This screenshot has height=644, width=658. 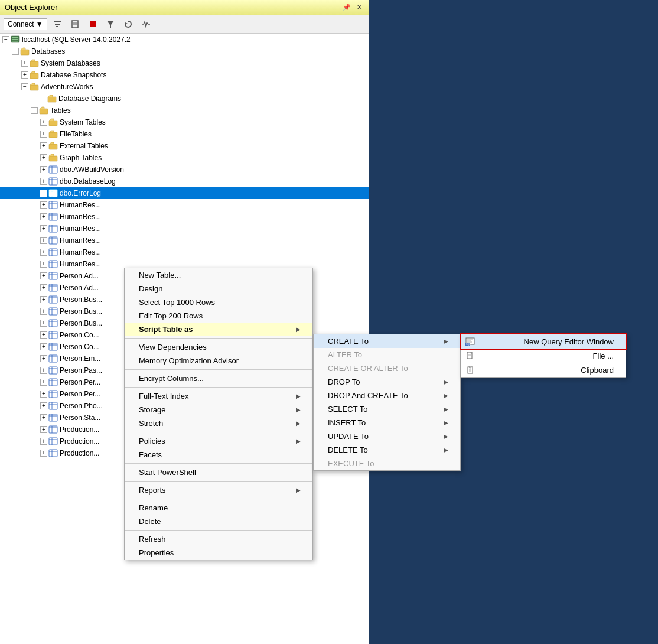 I want to click on expand-prod3, so click(x=44, y=453).